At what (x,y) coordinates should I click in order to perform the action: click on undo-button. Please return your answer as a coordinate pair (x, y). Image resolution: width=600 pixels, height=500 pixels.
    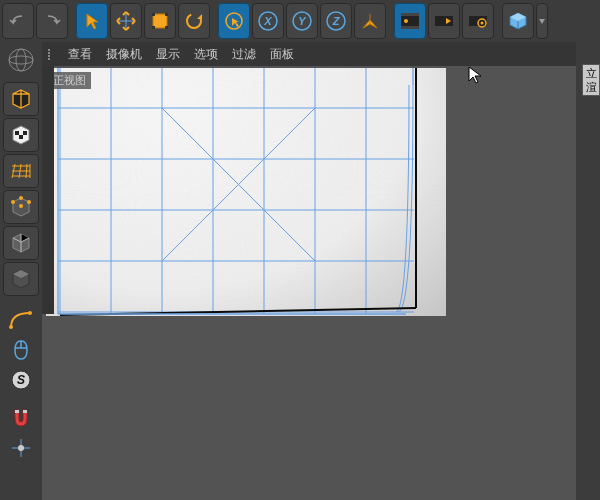
    Looking at the image, I should click on (18, 21).